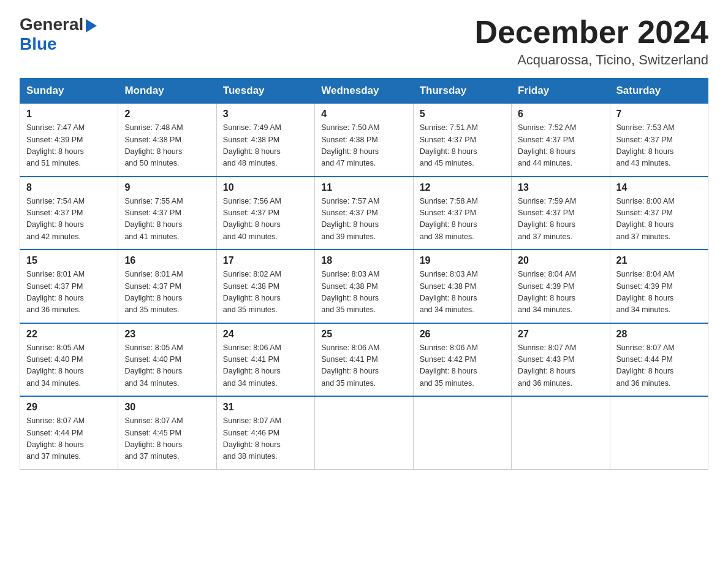  What do you see at coordinates (69, 433) in the screenshot?
I see `day-cell-29: 29 Sunrise: 8:07 AM Sunset: 4:44 PM Dayl…` at bounding box center [69, 433].